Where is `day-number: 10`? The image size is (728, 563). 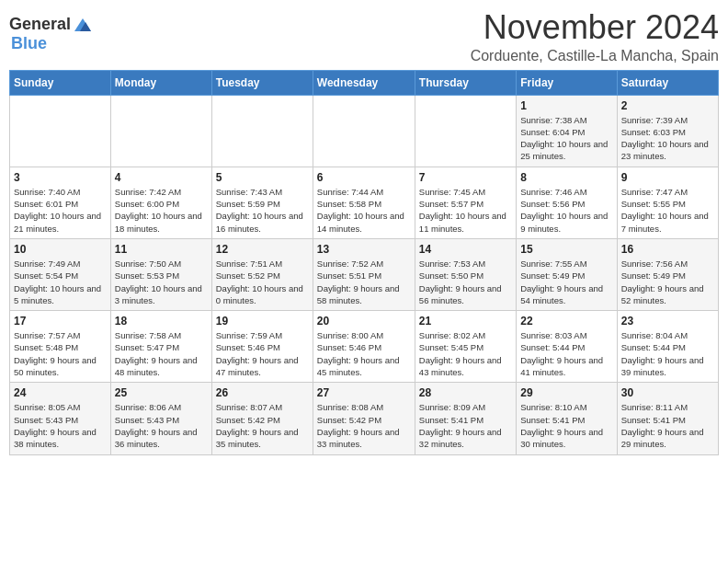 day-number: 10 is located at coordinates (61, 249).